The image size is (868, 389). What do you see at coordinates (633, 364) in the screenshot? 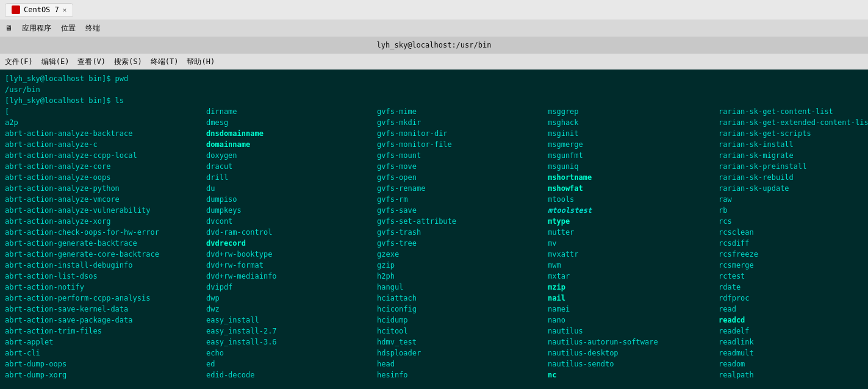
I see `ls-item: nautilus-sendto` at bounding box center [633, 364].